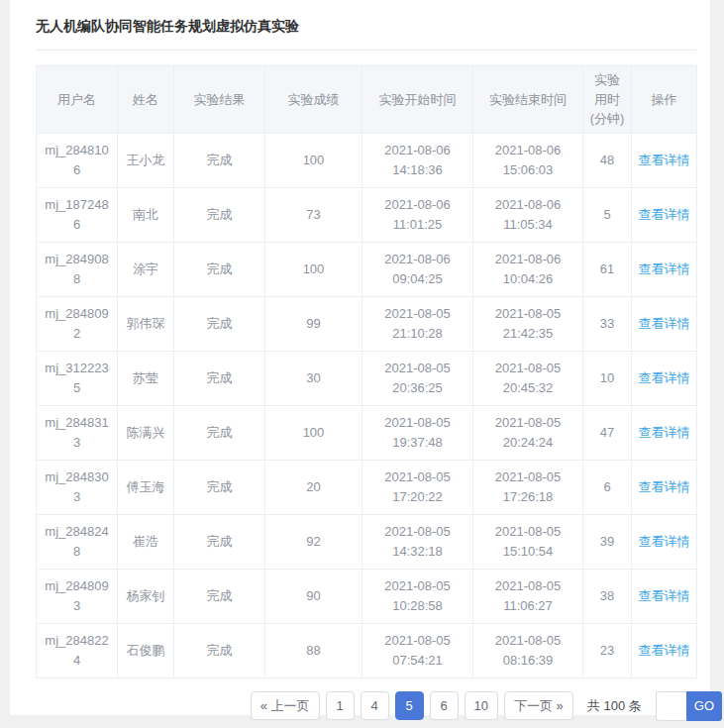 The image size is (724, 728). I want to click on cell-duration: 6, so click(608, 487).